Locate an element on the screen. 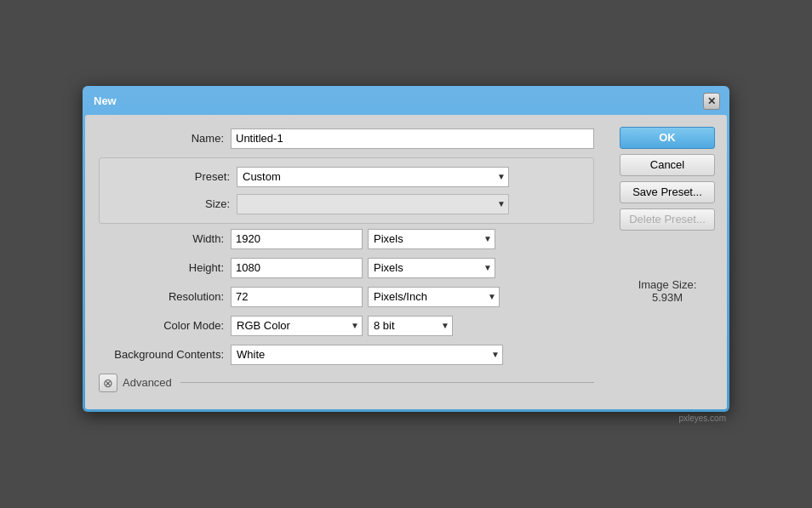 The width and height of the screenshot is (812, 508). color-mode-label: Color Mode: is located at coordinates (165, 325).